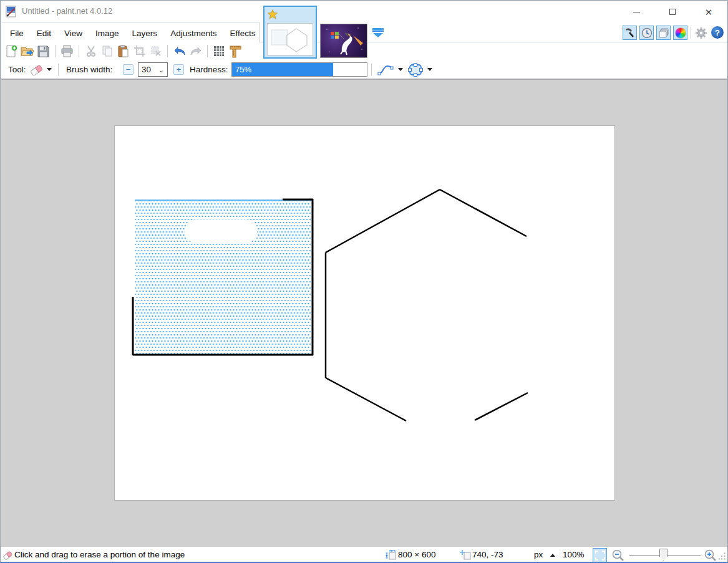 Image resolution: width=728 pixels, height=563 pixels. Describe the element at coordinates (44, 51) in the screenshot. I see `save-button` at that location.